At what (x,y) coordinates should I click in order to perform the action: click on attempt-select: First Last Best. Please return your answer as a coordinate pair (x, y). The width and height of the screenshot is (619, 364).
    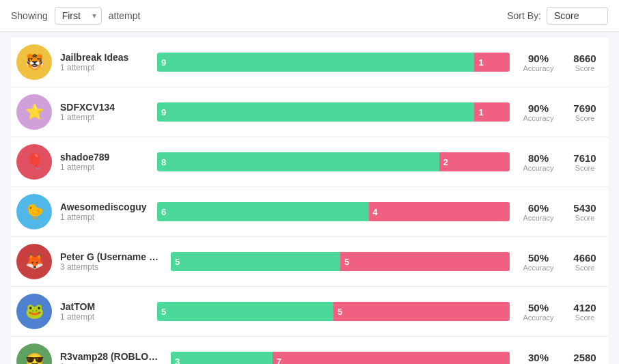
    Looking at the image, I should click on (78, 16).